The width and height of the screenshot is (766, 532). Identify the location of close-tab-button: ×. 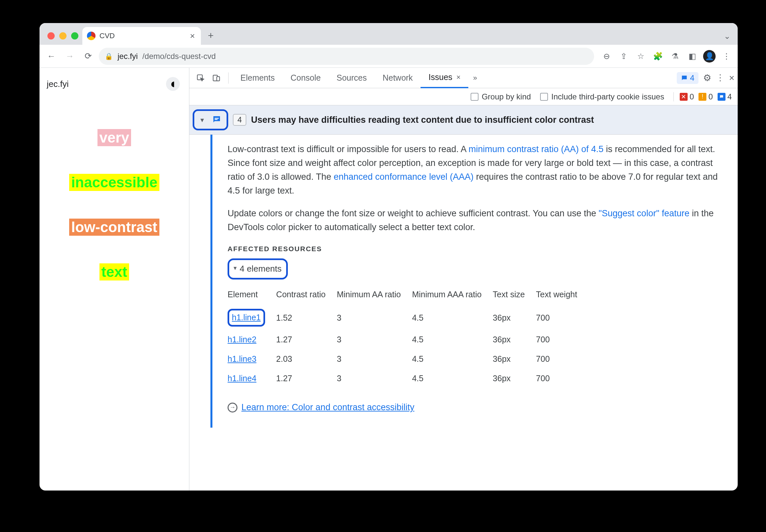
(193, 36).